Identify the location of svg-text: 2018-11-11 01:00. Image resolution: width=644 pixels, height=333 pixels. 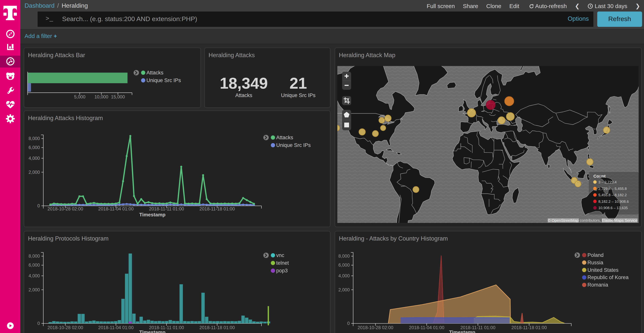
(166, 209).